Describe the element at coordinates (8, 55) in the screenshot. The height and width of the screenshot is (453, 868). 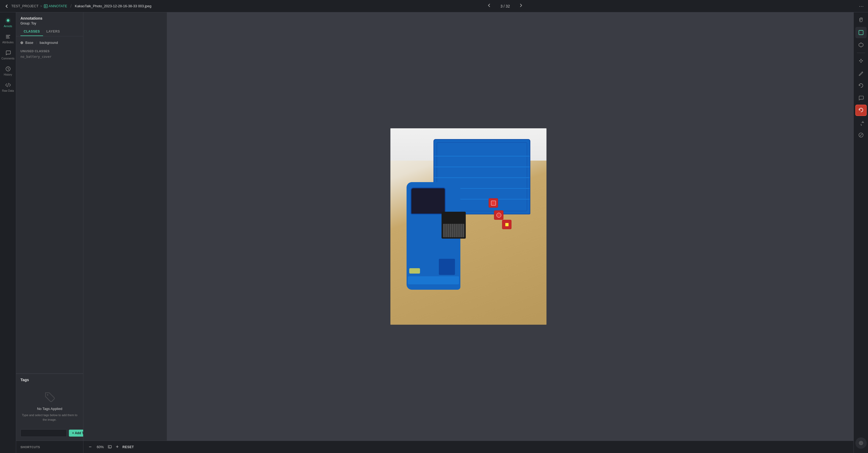
I see `sidebar-item-comments: Comments` at that location.